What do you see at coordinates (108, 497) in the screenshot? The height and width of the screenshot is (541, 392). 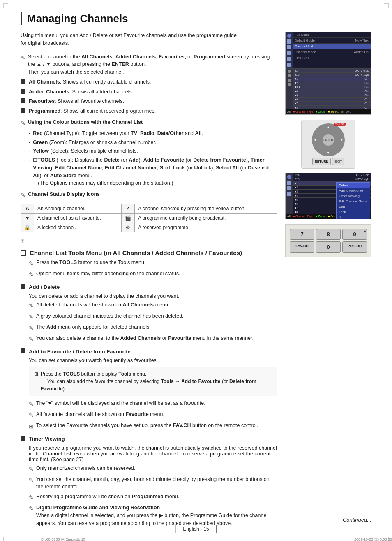 I see `note-tv-3-text: Reserving a programme will be shown on P…` at bounding box center [108, 497].